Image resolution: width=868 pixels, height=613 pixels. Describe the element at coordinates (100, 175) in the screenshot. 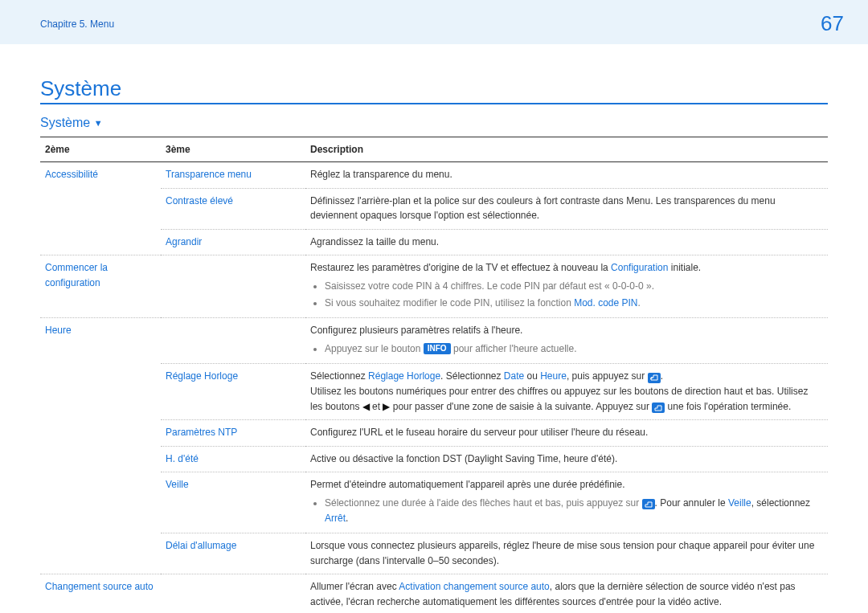

I see `cell-level1: Accessibilité` at that location.